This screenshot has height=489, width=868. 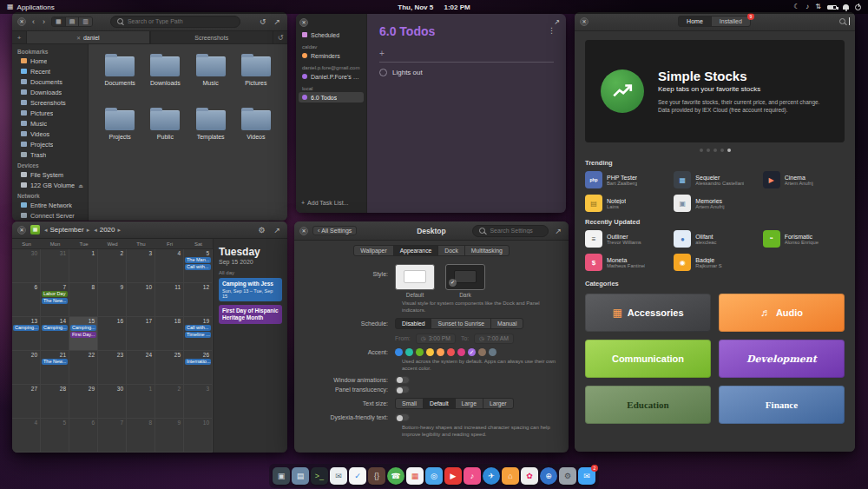 What do you see at coordinates (626, 262) in the screenshot?
I see `app-moneta: $MonetaMatheus Fantinel` at bounding box center [626, 262].